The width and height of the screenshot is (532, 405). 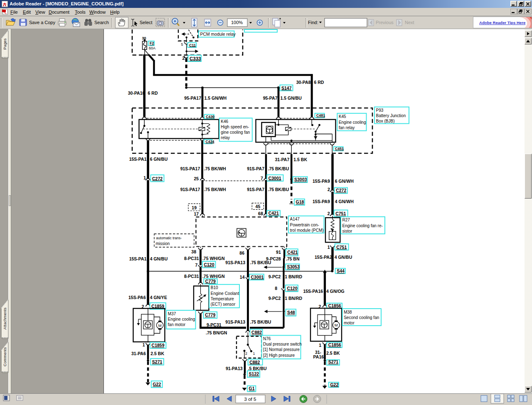 I want to click on svg-text: 31-PA7, so click(x=282, y=160).